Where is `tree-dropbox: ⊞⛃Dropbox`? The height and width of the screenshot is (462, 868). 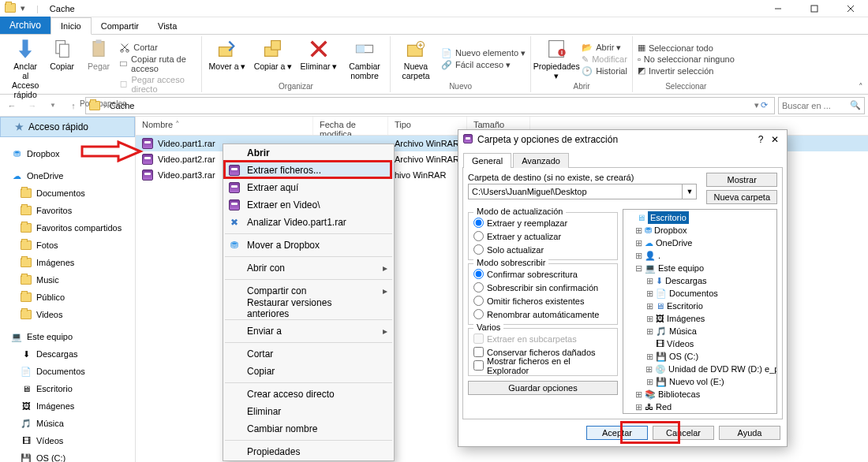 tree-dropbox: ⊞⛃Dropbox is located at coordinates (700, 230).